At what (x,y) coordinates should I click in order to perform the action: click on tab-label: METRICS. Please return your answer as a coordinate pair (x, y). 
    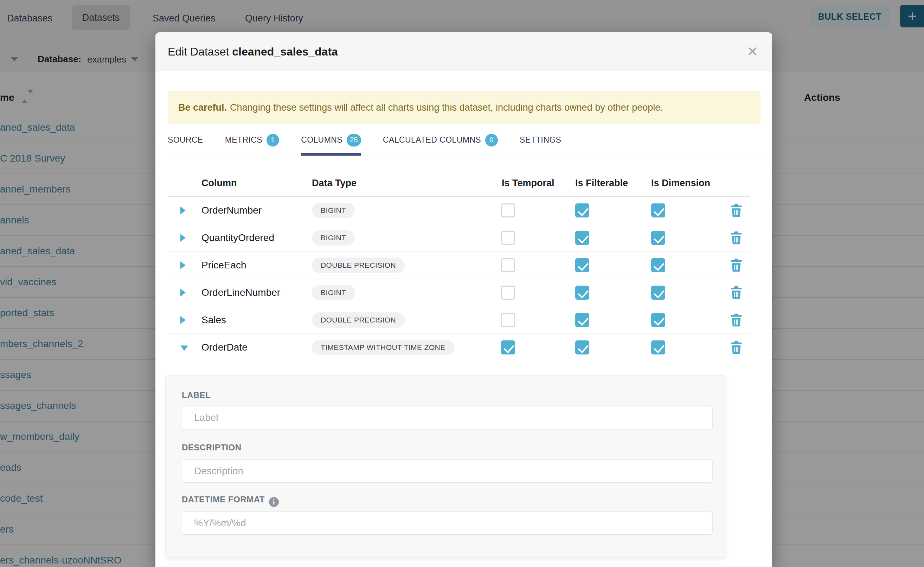
    Looking at the image, I should click on (244, 140).